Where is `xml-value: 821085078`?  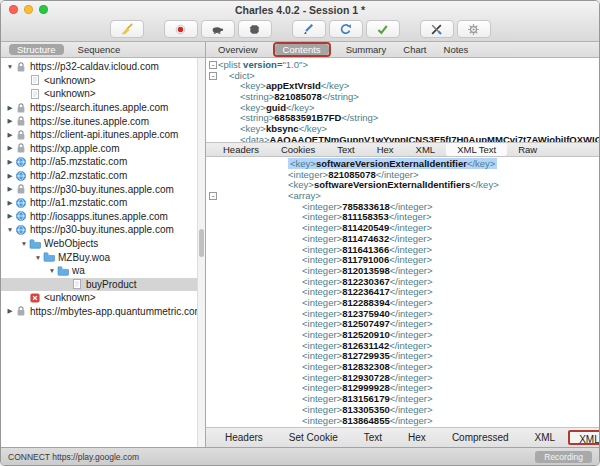 xml-value: 821085078 is located at coordinates (352, 174).